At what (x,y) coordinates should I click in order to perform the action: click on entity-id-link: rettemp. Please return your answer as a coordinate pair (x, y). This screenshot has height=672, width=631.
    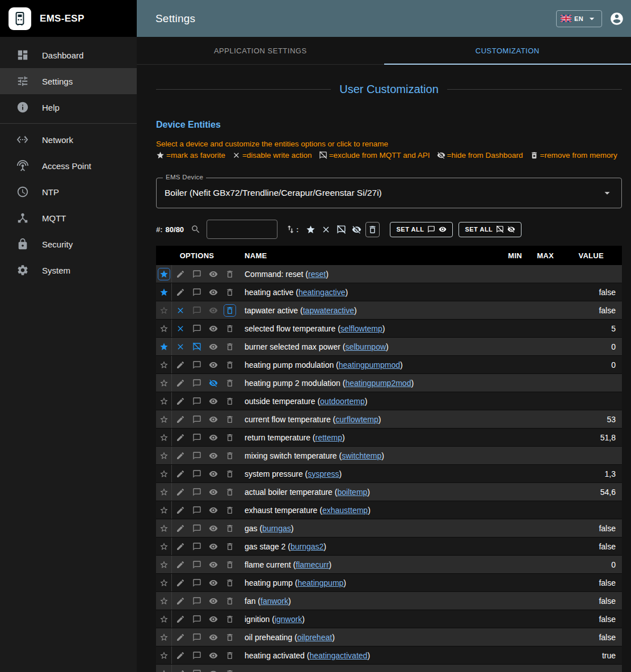
    Looking at the image, I should click on (329, 438).